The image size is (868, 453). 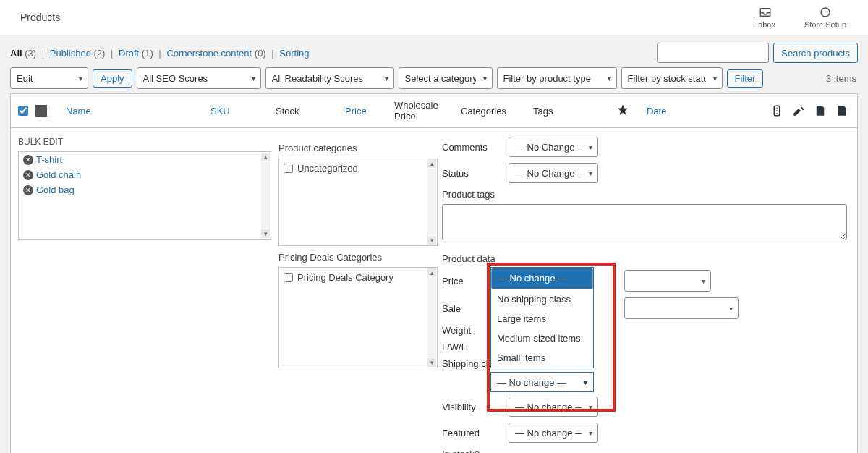 What do you see at coordinates (209, 54) in the screenshot?
I see `filter-cornerstone: Cornerstone content` at bounding box center [209, 54].